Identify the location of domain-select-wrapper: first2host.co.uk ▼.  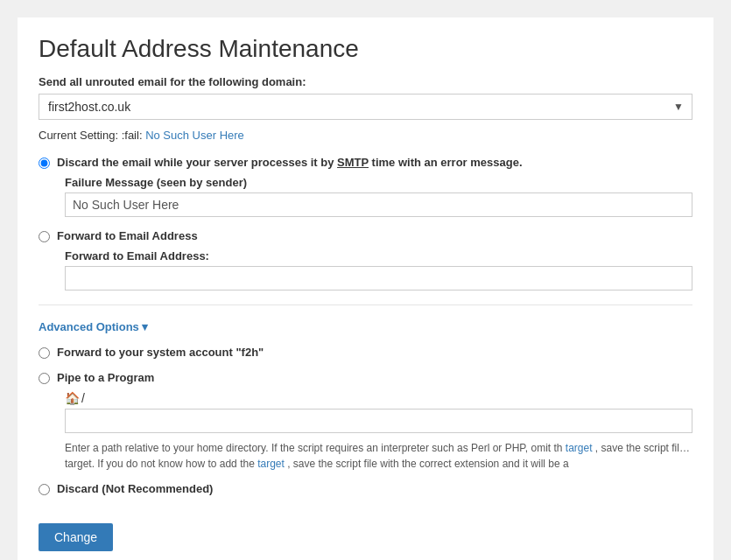
(366, 107).